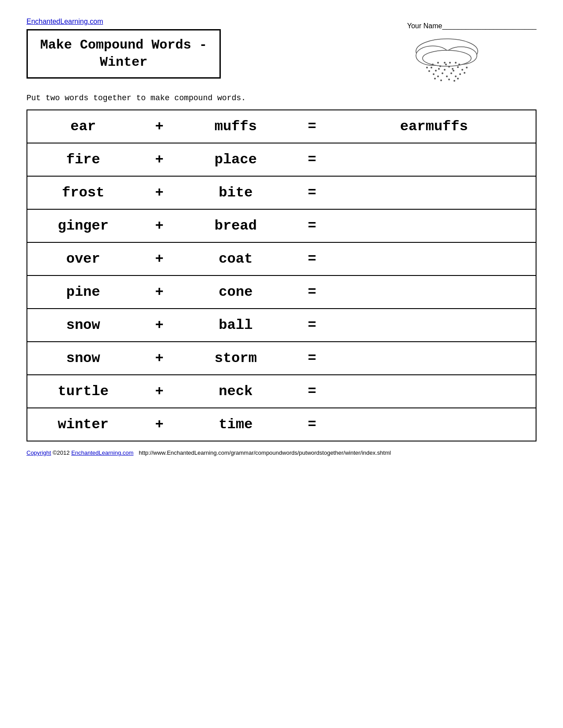  Describe the element at coordinates (282, 192) in the screenshot. I see `table-row: frost+bite=` at that location.